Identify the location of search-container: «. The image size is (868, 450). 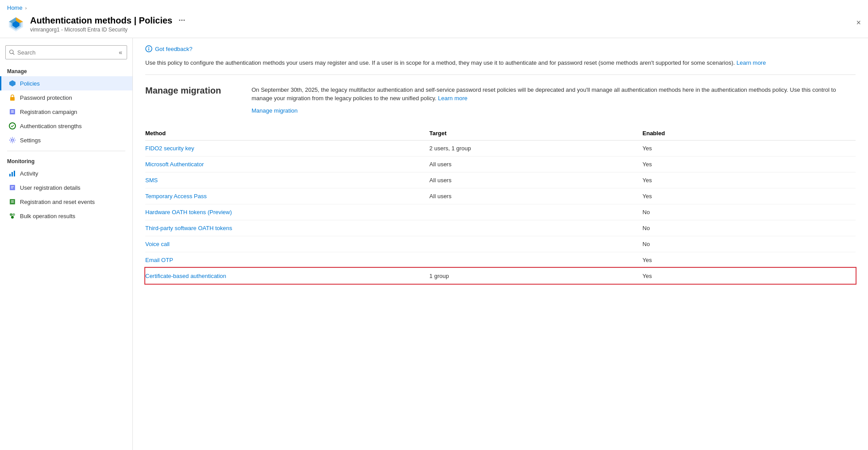
(66, 52).